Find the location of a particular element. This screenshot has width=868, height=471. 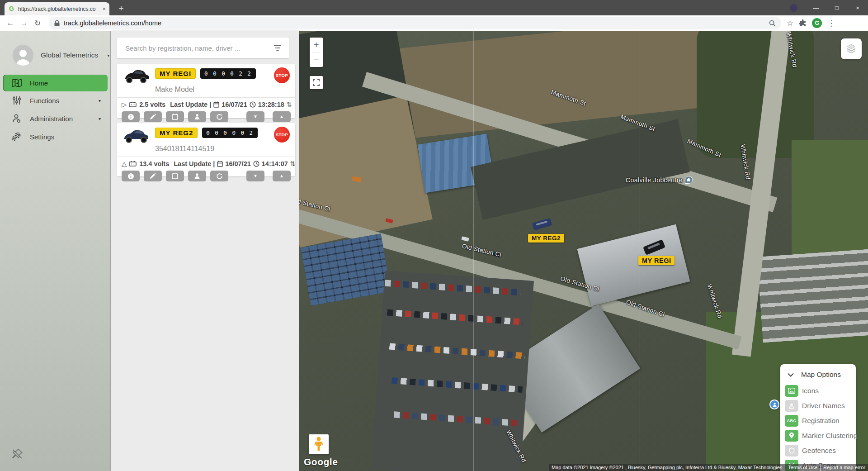

sidebar: Global Telemetrics ▾ Home Functions ▾ is located at coordinates (55, 251).